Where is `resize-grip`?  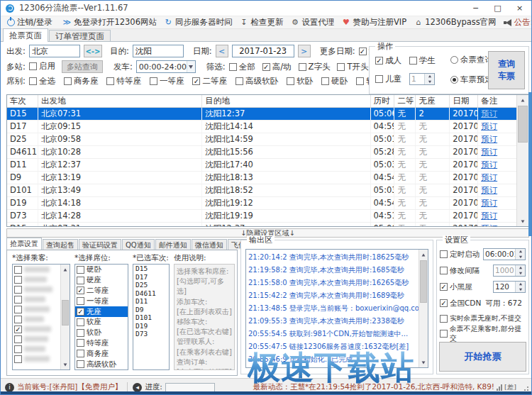 resize-grip is located at coordinates (525, 387).